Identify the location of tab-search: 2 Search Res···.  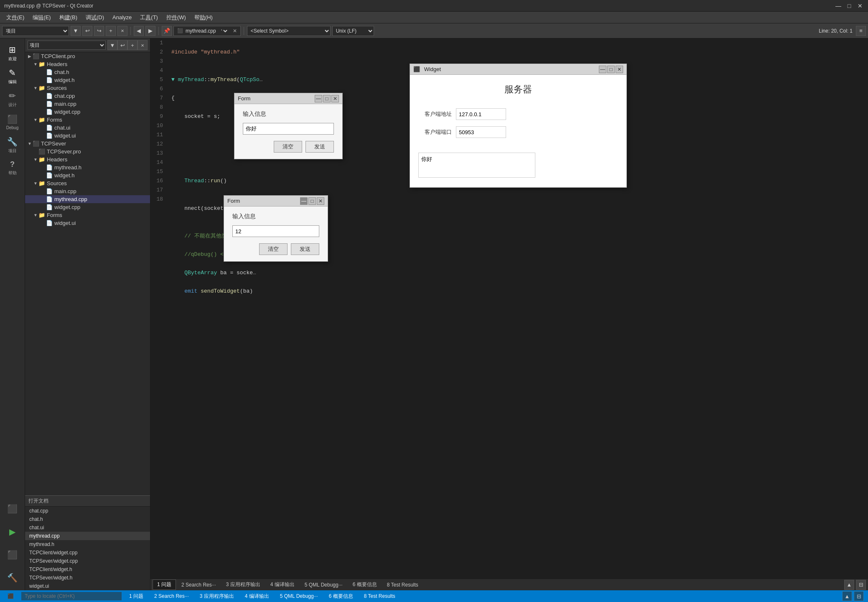
(199, 585).